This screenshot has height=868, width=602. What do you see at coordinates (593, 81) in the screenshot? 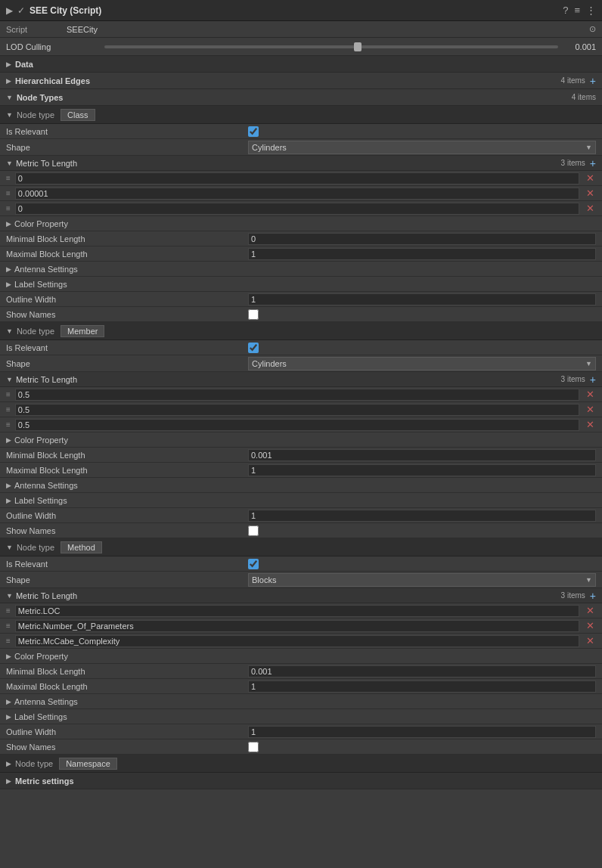
I see `hierarchical-edges-add: +` at bounding box center [593, 81].